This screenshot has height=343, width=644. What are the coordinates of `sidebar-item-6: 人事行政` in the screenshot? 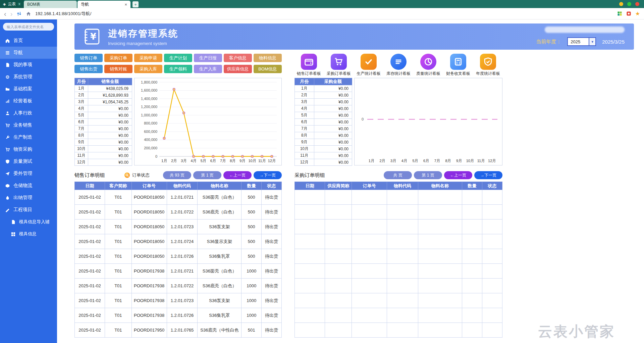 It's located at (29, 113).